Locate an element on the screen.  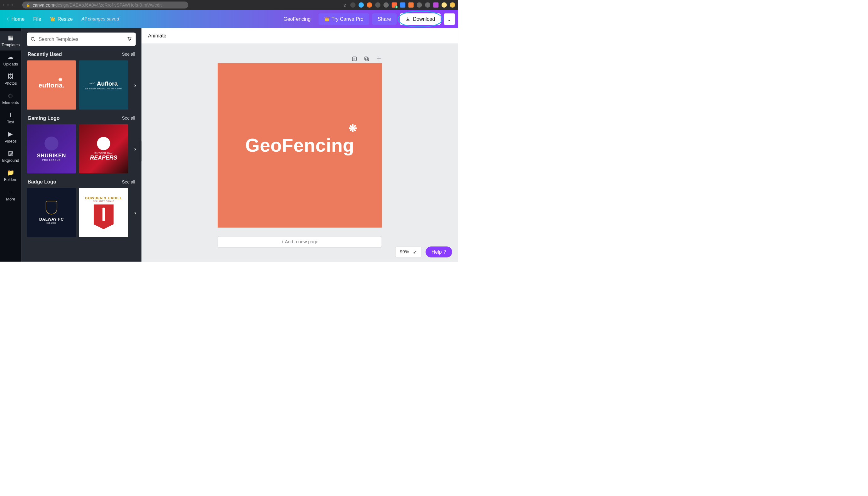
star-icon: ☆ is located at coordinates (345, 5).